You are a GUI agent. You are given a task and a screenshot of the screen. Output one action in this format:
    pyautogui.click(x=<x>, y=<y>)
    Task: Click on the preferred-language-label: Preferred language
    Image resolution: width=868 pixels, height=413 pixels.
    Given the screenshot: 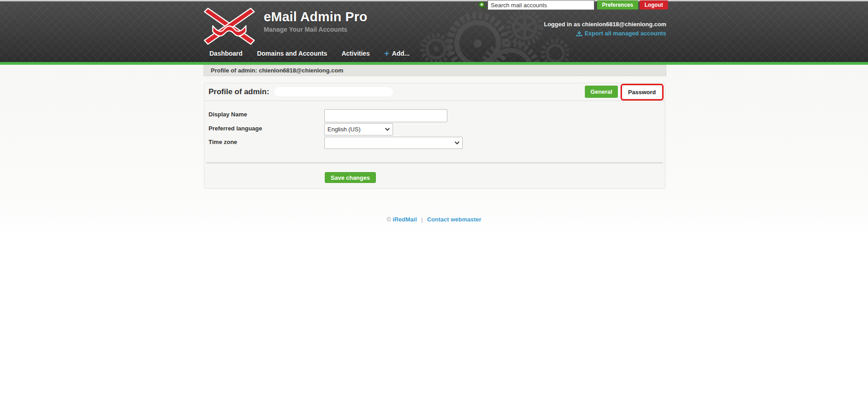 What is the action you would take?
    pyautogui.click(x=235, y=129)
    